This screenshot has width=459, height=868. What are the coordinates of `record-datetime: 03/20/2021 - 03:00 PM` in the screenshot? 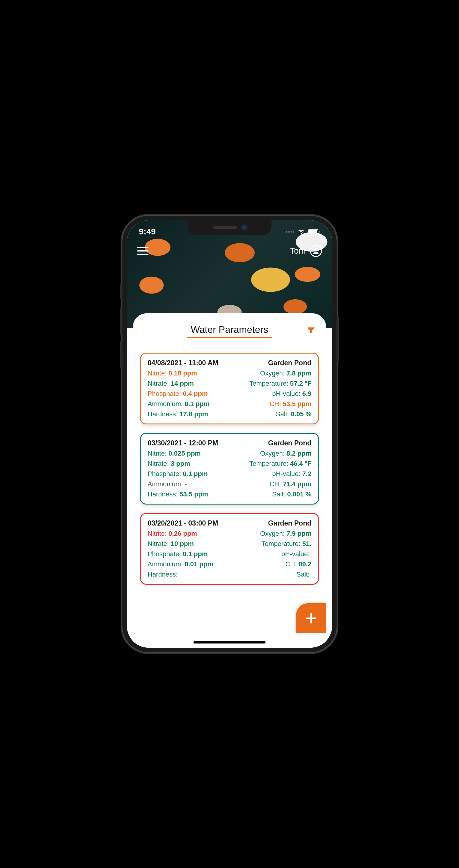 It's located at (183, 523).